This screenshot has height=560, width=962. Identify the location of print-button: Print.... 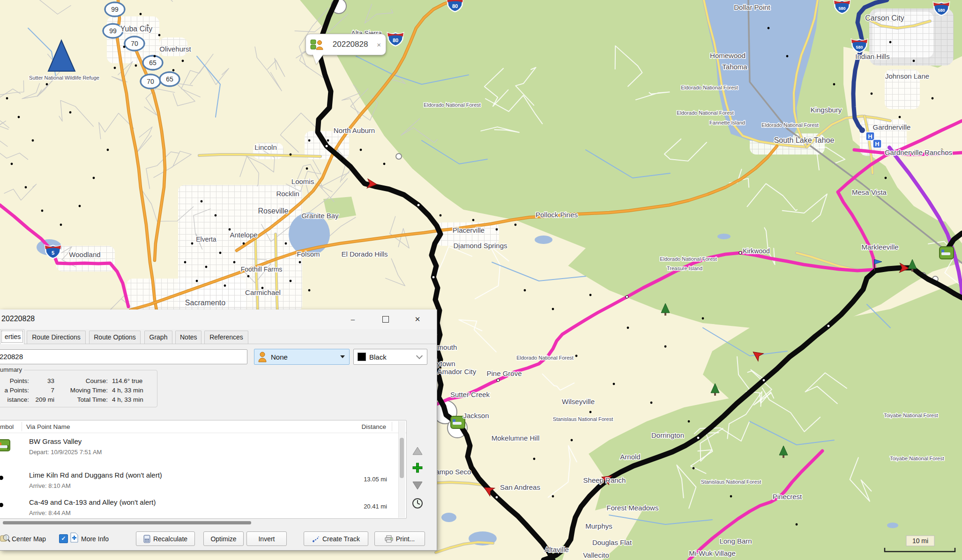
(400, 538).